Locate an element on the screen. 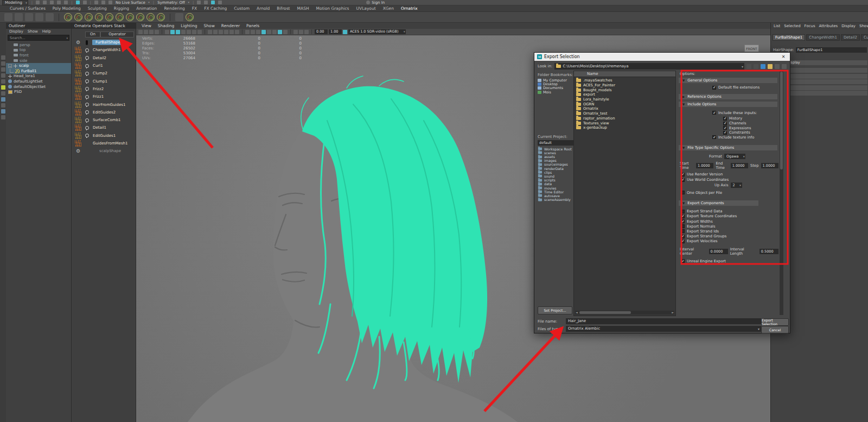 The width and height of the screenshot is (868, 422). shelf-tab-arnold: Arnold is located at coordinates (263, 9).